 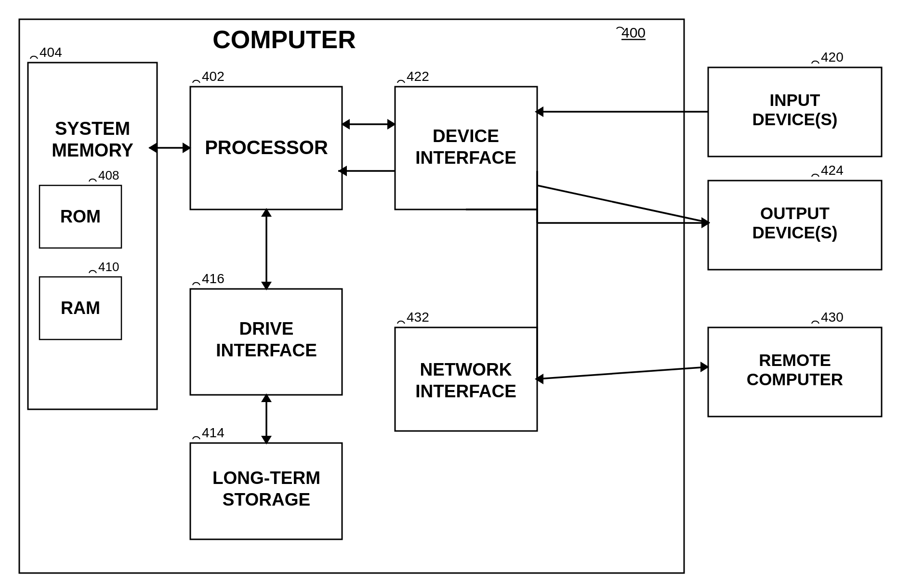 What do you see at coordinates (466, 391) in the screenshot?
I see `net-iface-text2: INTERFACE` at bounding box center [466, 391].